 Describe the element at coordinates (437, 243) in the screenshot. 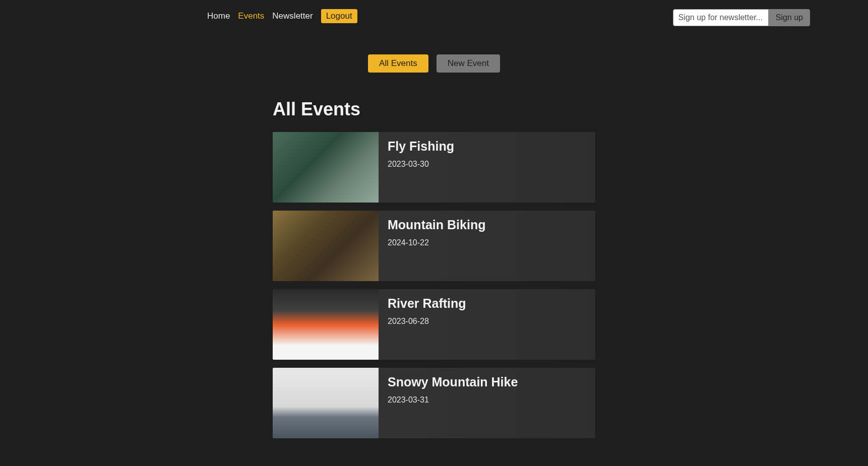

I see `event-date: 2024-10-22` at that location.